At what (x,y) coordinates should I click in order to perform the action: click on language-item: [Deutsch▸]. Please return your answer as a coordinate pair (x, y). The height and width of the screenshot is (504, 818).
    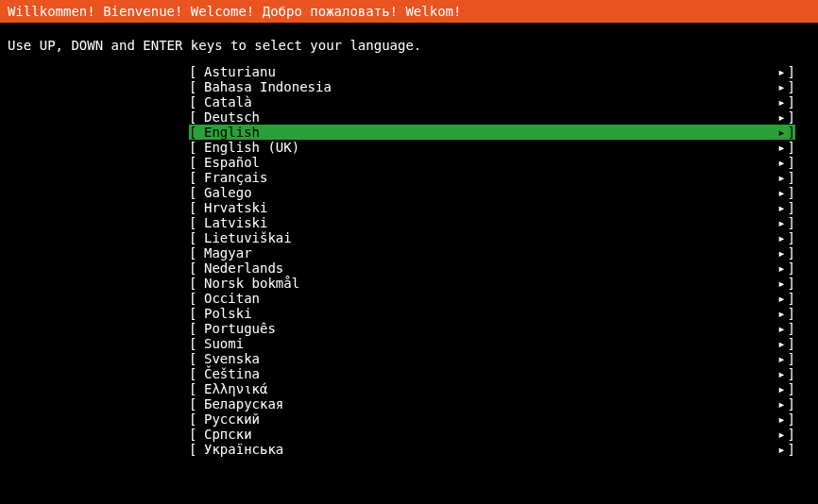
    Looking at the image, I should click on (492, 117).